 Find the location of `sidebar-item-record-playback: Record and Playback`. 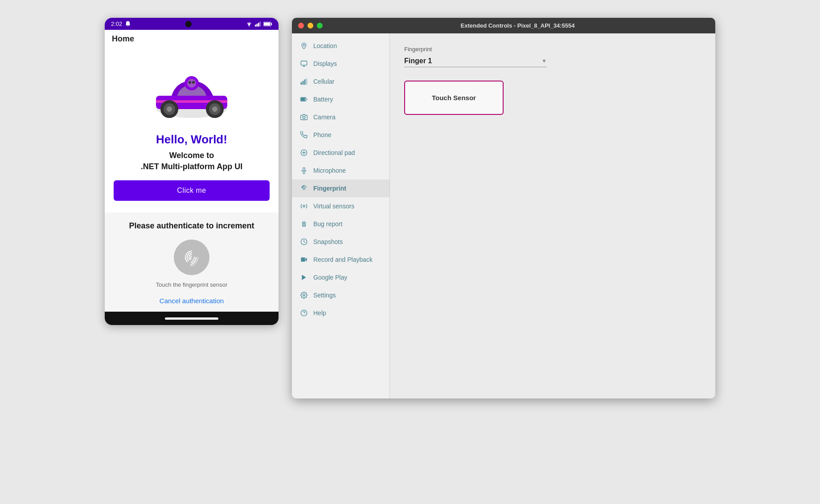

sidebar-item-record-playback: Record and Playback is located at coordinates (340, 260).